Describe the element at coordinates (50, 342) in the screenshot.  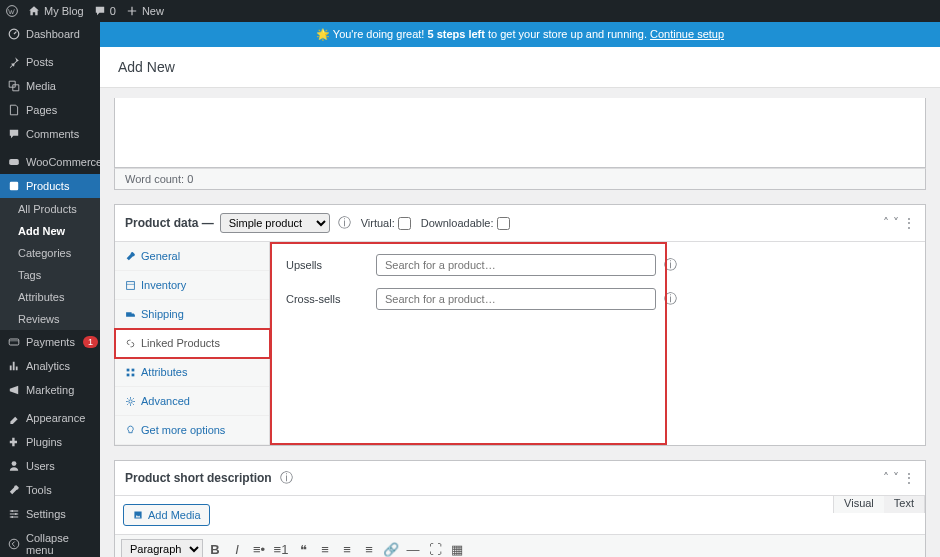
I see `menu-payments: Payments1` at that location.